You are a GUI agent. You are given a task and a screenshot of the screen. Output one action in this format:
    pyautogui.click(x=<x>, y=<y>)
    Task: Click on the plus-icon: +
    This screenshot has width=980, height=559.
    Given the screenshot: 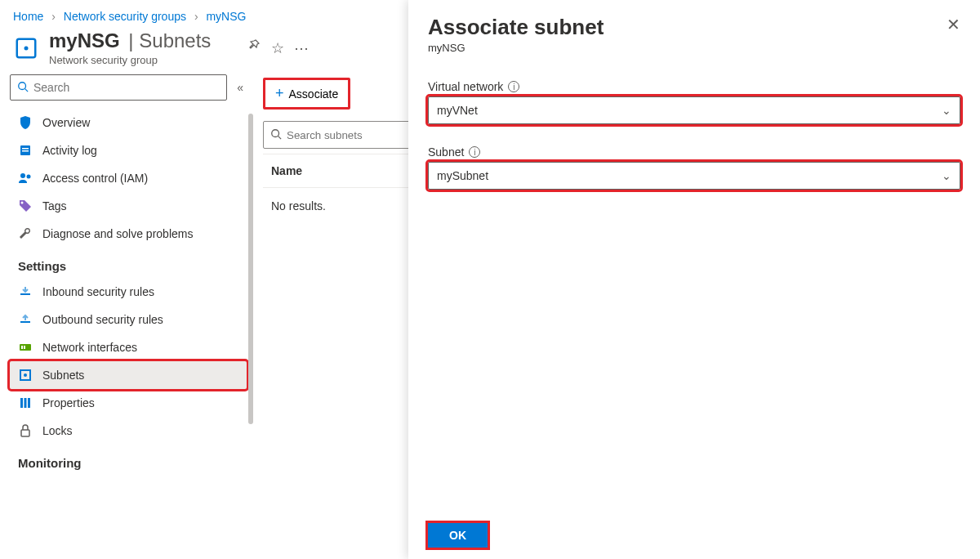 What is the action you would take?
    pyautogui.click(x=279, y=93)
    